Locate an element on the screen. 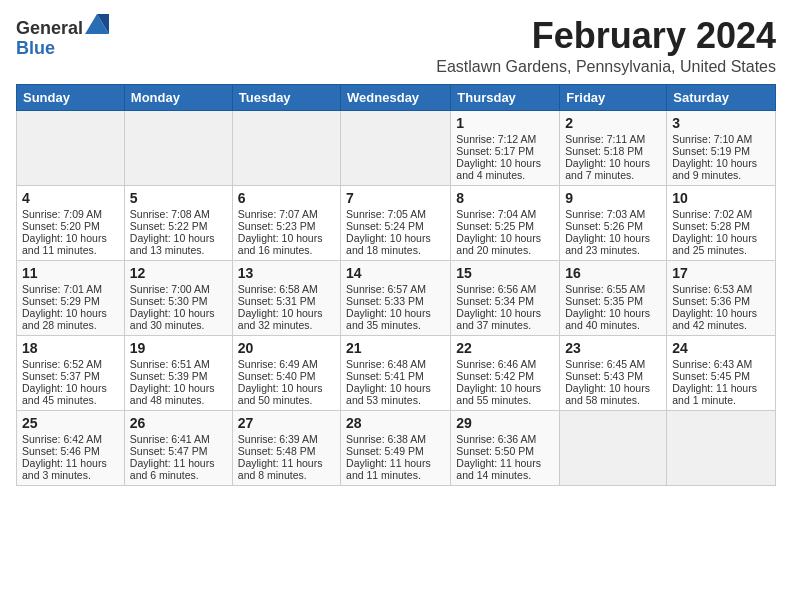 The width and height of the screenshot is (792, 612). cell-content-line: and 48 minutes. is located at coordinates (178, 400).